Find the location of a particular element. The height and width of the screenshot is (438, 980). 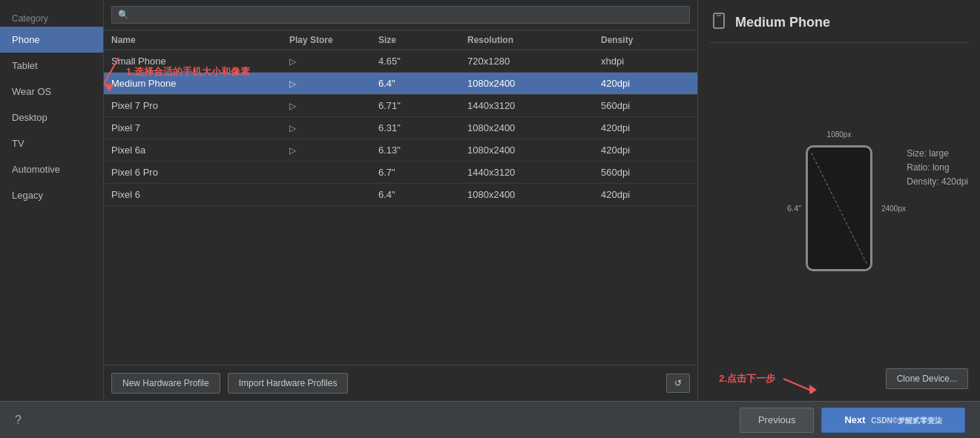

ratio-key: Ratio: is located at coordinates (918, 167).